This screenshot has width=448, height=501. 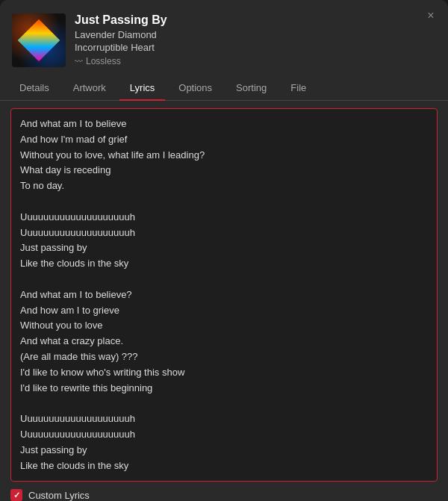 What do you see at coordinates (121, 40) in the screenshot?
I see `track-info: Just Passing By Lavender Diamond Incorru…` at bounding box center [121, 40].